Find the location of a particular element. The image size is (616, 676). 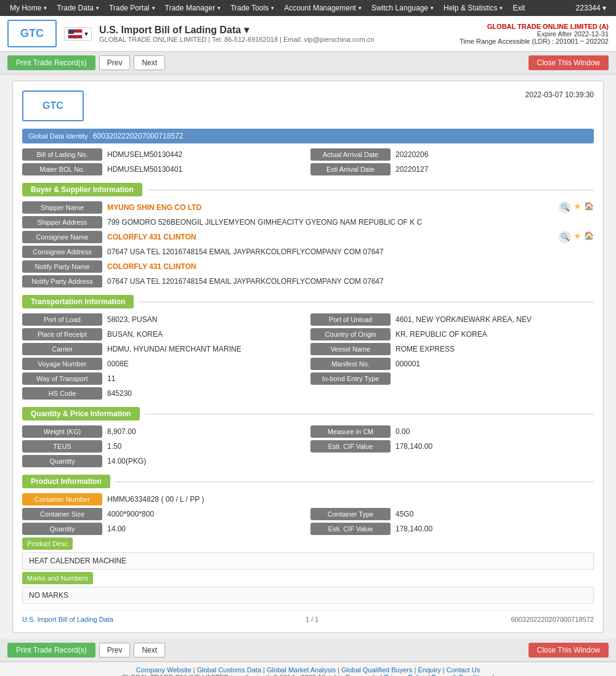

footer-global-market: Global Market Analysis is located at coordinates (301, 670).